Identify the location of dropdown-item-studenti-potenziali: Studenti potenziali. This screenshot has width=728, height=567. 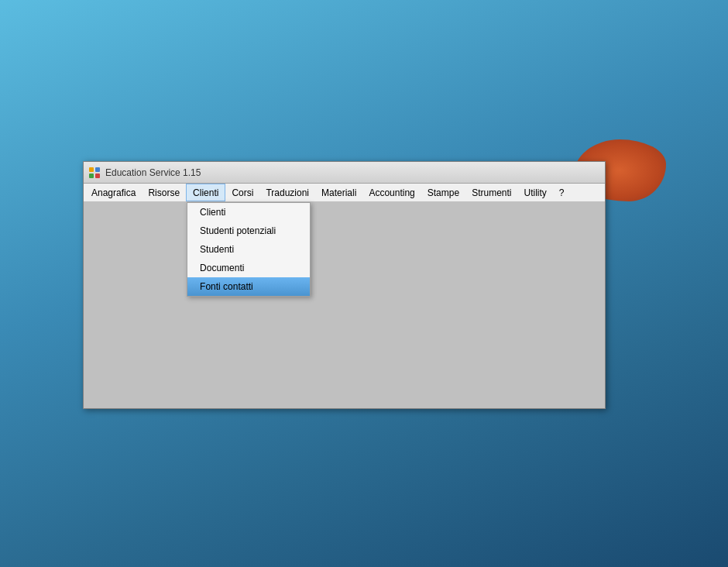
(249, 231).